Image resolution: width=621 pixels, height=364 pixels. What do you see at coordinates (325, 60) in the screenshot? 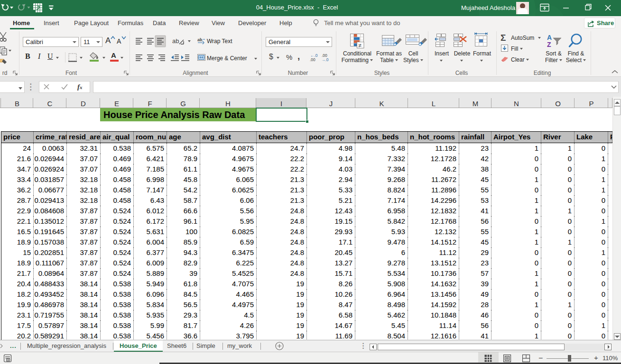
I see `svg-text: →.0` at bounding box center [325, 60].